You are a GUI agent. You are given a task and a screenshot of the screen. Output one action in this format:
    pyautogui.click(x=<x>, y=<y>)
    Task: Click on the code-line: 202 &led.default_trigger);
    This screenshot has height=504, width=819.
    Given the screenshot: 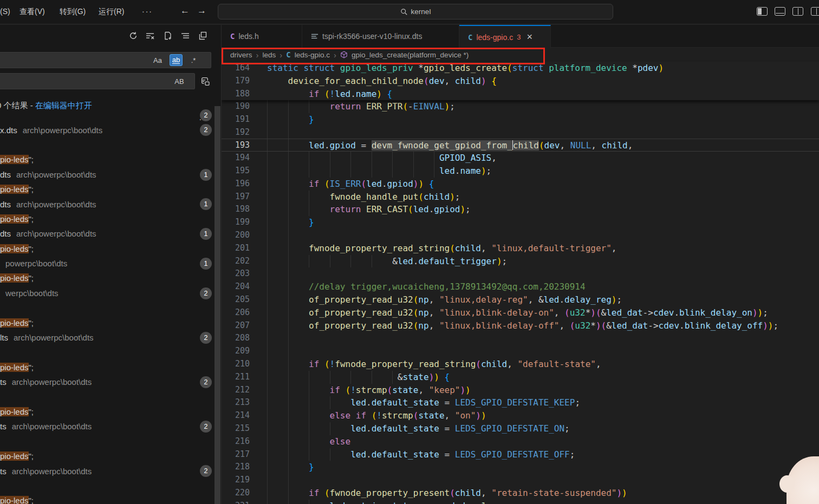 What is the action you would take?
    pyautogui.click(x=520, y=261)
    